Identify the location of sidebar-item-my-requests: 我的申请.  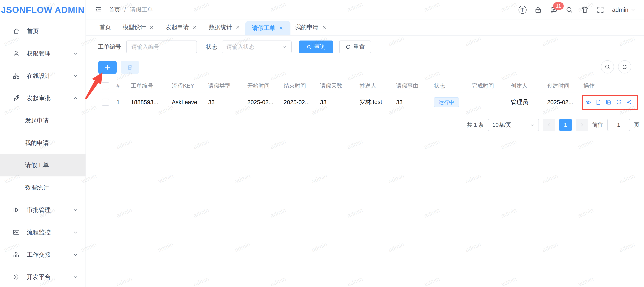
(43, 143).